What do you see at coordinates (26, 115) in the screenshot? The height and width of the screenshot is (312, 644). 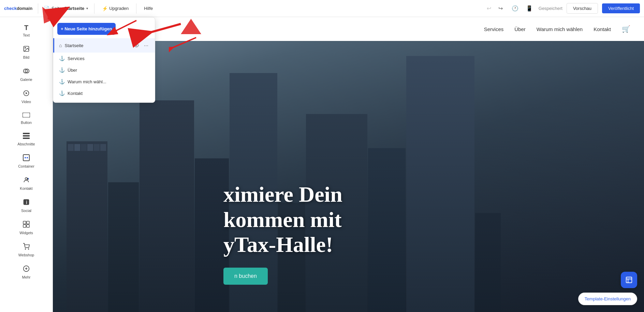 I see `button-icon` at bounding box center [26, 115].